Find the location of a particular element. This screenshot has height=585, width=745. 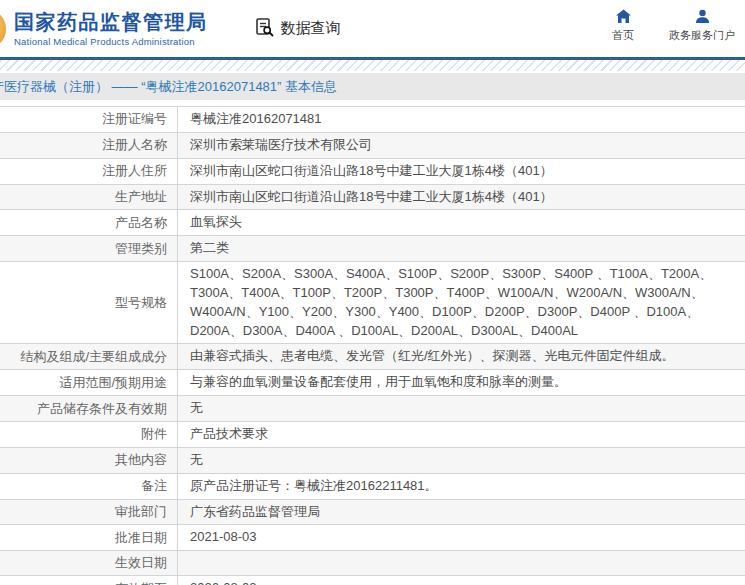

row-label-text: 生产地址 is located at coordinates (141, 197).